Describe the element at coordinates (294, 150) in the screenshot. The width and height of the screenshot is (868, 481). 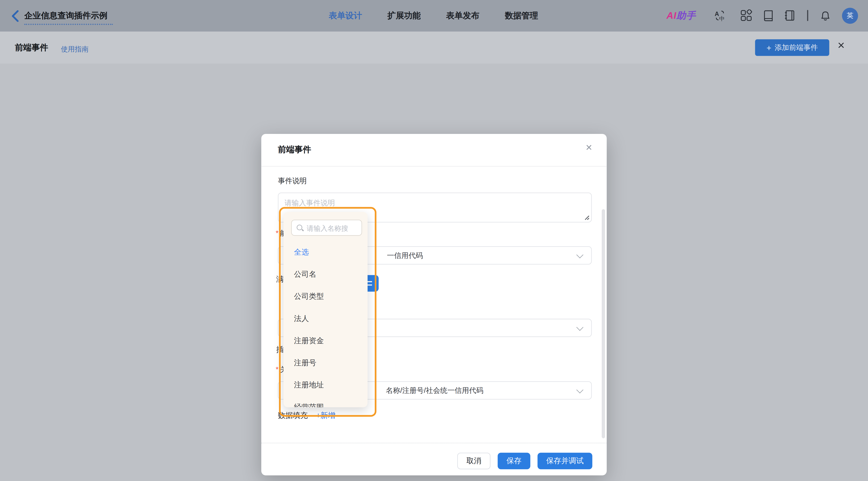
I see `modal-title: 前端事件` at that location.